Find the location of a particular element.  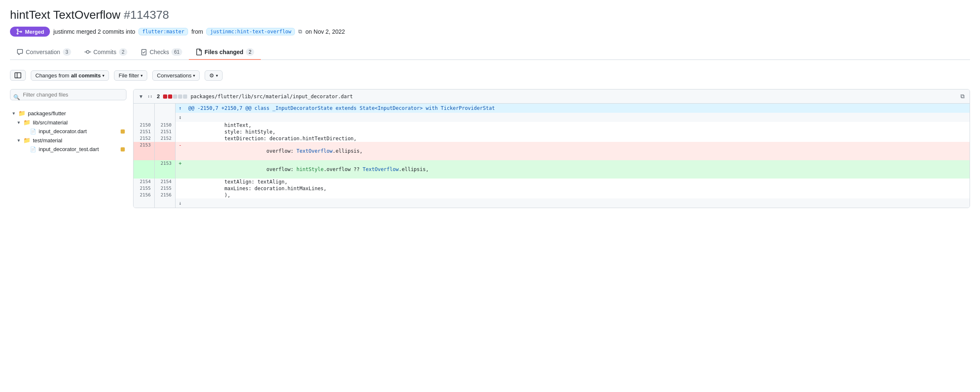

diff-line-2155: 2155 2155 maxLines: decoration.hintMaxLi… is located at coordinates (552, 189).